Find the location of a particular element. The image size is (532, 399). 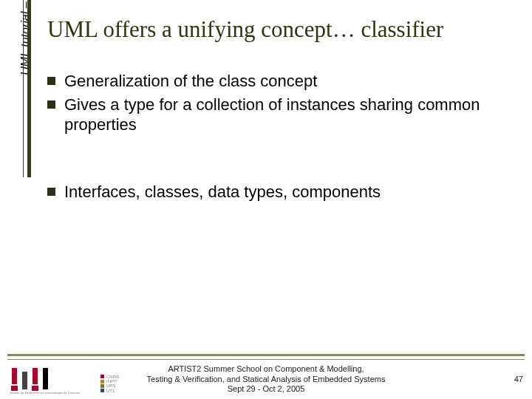

divider-thin is located at coordinates (24, 89).